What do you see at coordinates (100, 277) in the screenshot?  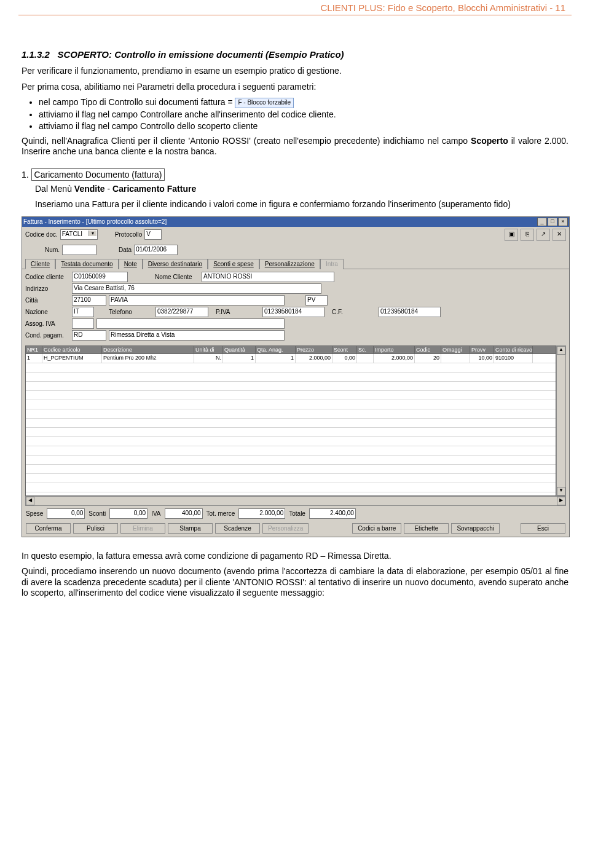 I see `cod-cliente-field: C01050099` at bounding box center [100, 277].